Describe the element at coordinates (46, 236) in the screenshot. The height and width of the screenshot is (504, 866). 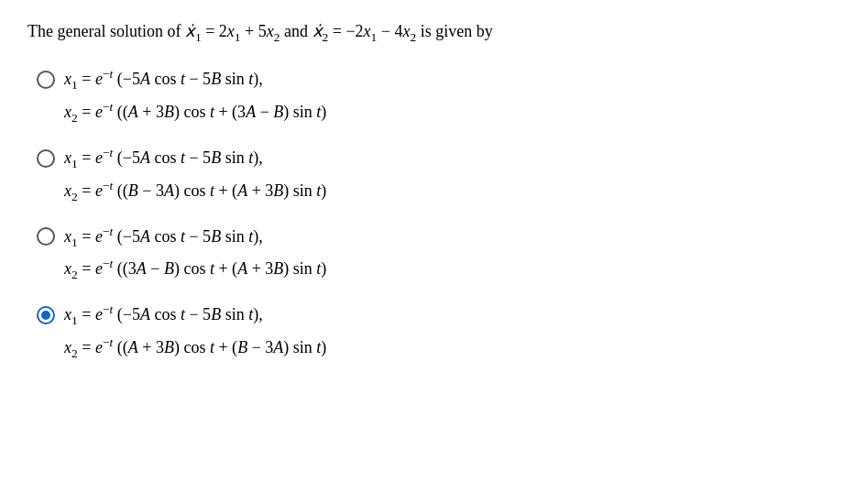
I see `option-c-radio` at that location.